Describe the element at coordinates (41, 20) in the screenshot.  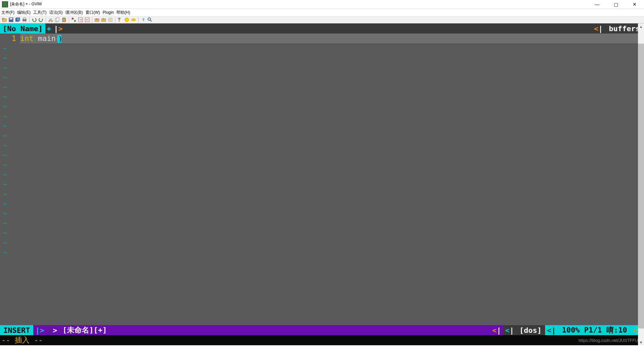
I see `redo-icon` at that location.